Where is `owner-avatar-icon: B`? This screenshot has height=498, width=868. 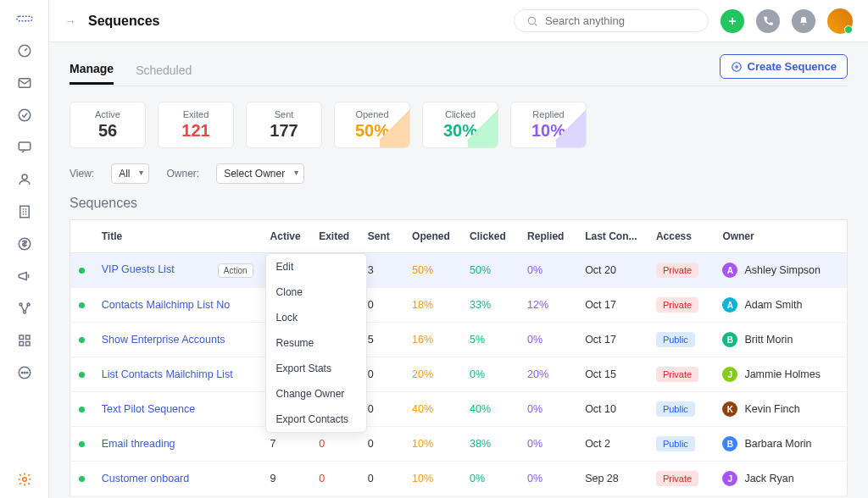
owner-avatar-icon: B is located at coordinates (730, 340).